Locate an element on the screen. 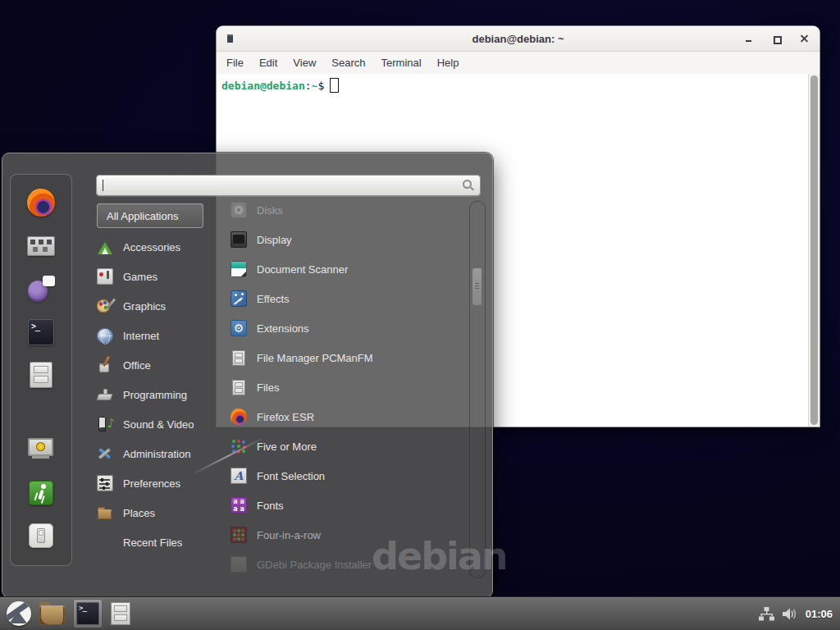  app-item-font-selection: Font Selection is located at coordinates (350, 476).